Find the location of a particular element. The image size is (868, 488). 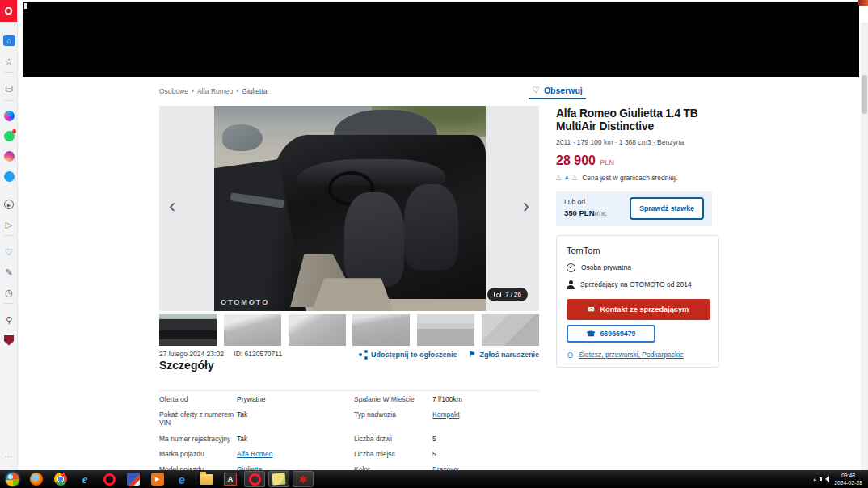

start-button is located at coordinates (12, 479).